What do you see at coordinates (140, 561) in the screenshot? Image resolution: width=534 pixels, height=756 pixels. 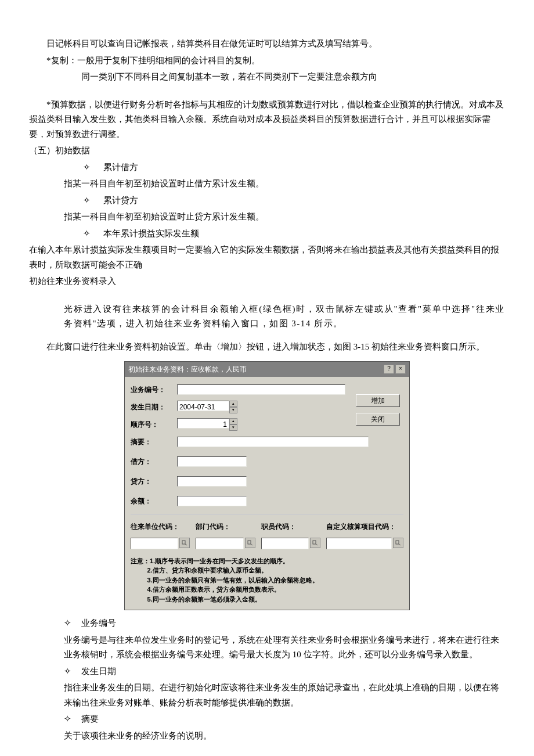 I see `notes-prefix: 注意：` at bounding box center [140, 561].